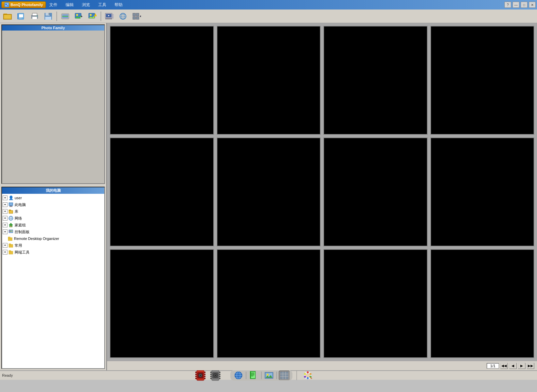 This screenshot has width=537, height=392. Describe the element at coordinates (11, 232) in the screenshot. I see `controlpanel-icon` at that location.